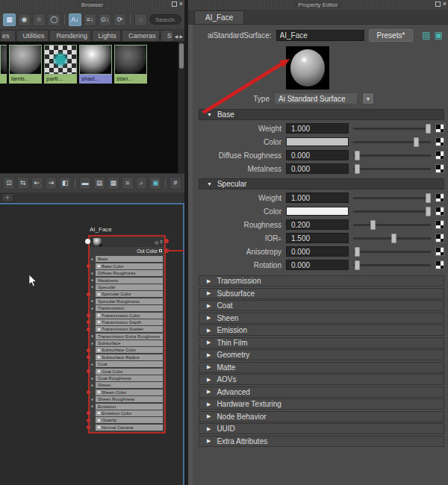  I want to click on view-small-swatch-icon: ◉, so click(24, 19).